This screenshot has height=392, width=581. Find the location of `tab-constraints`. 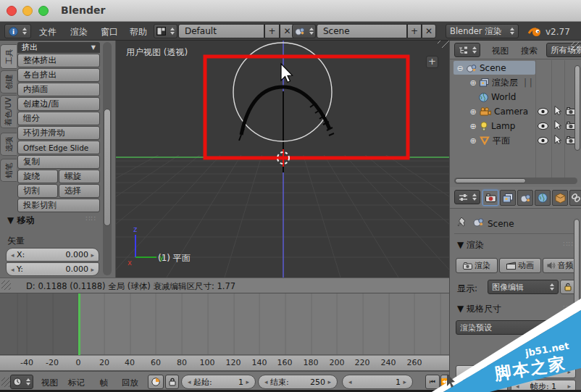

tab-constraints is located at coordinates (575, 198).